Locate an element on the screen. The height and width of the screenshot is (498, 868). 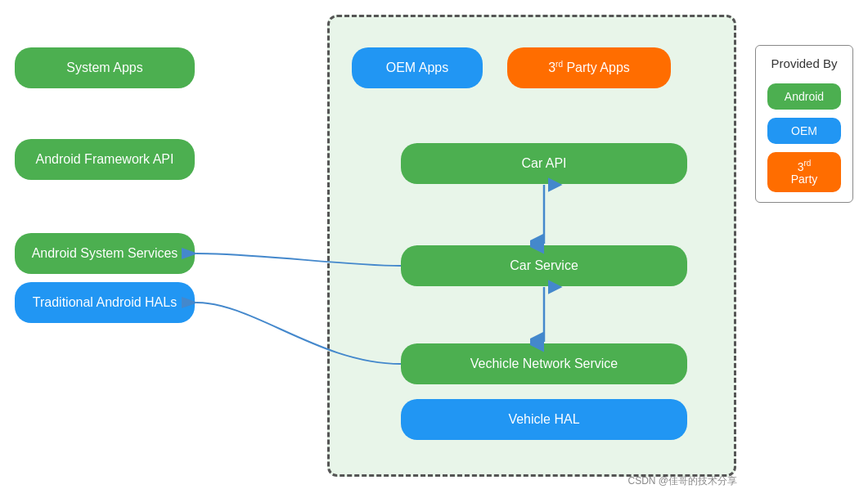
oem-apps-box: OEM Apps is located at coordinates (417, 68).